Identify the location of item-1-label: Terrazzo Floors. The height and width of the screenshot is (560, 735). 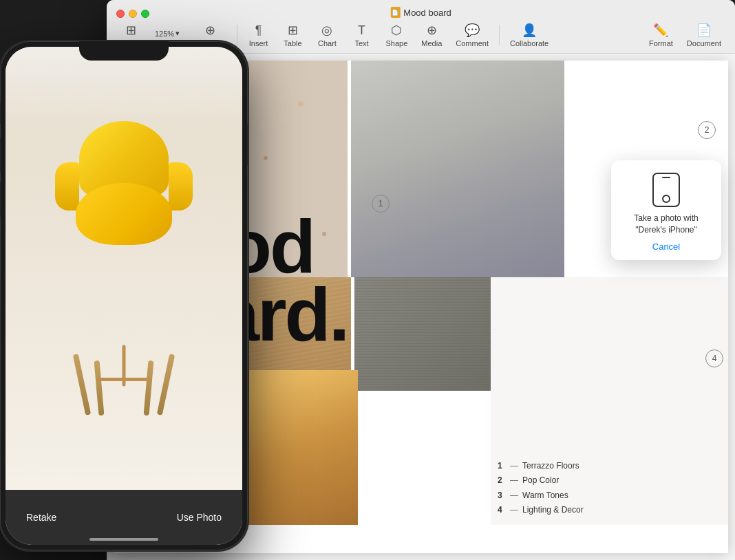
(551, 466).